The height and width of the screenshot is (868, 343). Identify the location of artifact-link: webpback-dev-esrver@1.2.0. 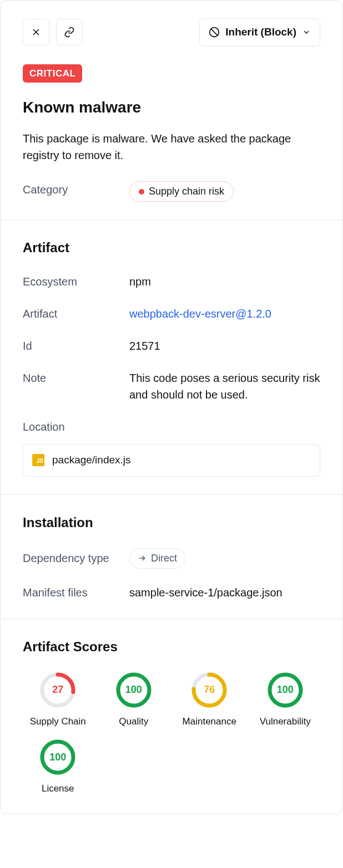
(225, 314).